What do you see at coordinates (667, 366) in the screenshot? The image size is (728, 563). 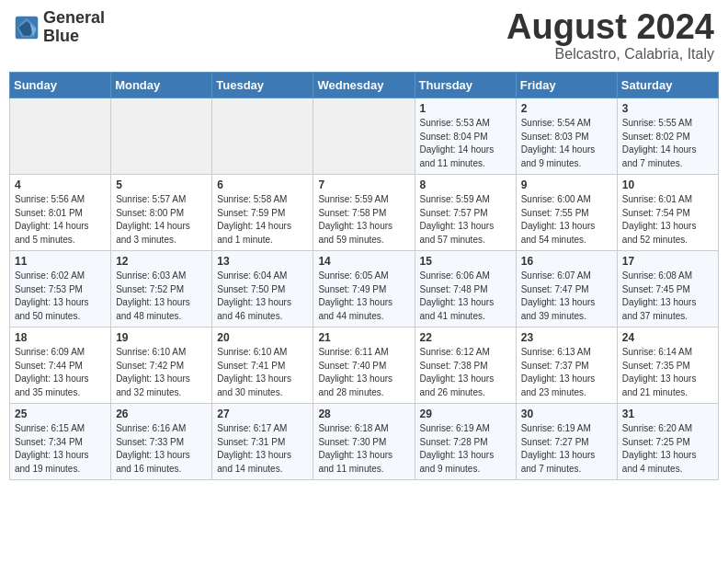 I see `calendar-cell: 24Sunrise: 6:14 AMSunset: 7:35 PMDayligh…` at bounding box center [667, 366].